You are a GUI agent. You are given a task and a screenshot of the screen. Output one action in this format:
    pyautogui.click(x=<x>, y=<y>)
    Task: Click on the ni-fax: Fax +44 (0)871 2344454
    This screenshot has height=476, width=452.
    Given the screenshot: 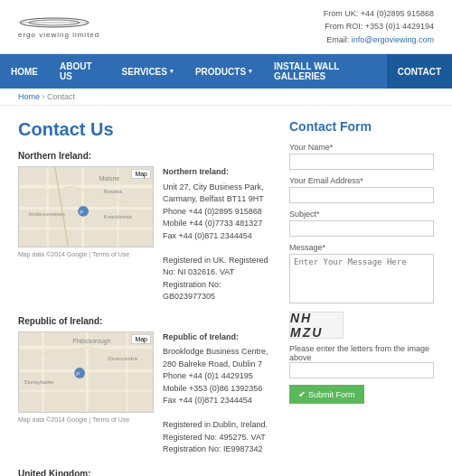 What is the action you would take?
    pyautogui.click(x=217, y=237)
    